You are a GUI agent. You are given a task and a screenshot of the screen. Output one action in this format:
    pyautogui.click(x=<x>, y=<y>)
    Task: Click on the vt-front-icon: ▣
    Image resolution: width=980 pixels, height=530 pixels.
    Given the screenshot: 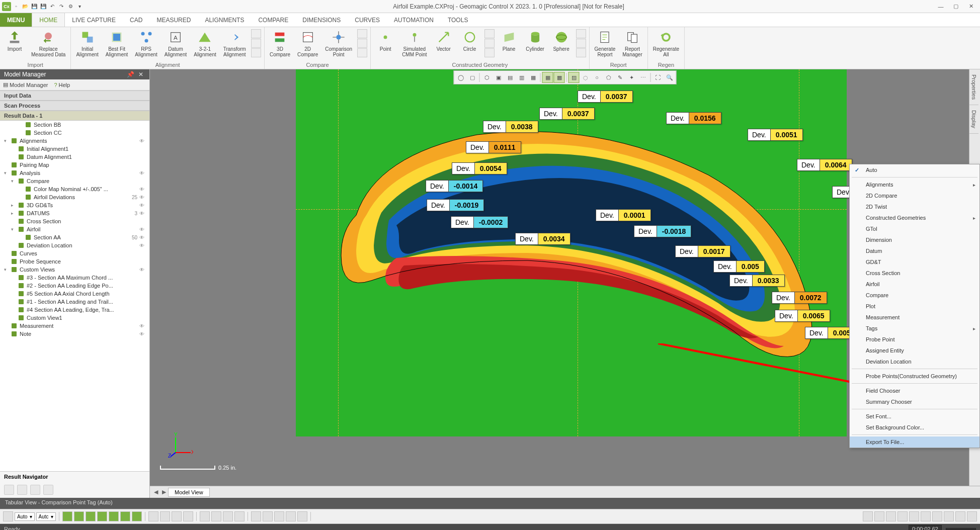 What is the action you would take?
    pyautogui.click(x=499, y=77)
    